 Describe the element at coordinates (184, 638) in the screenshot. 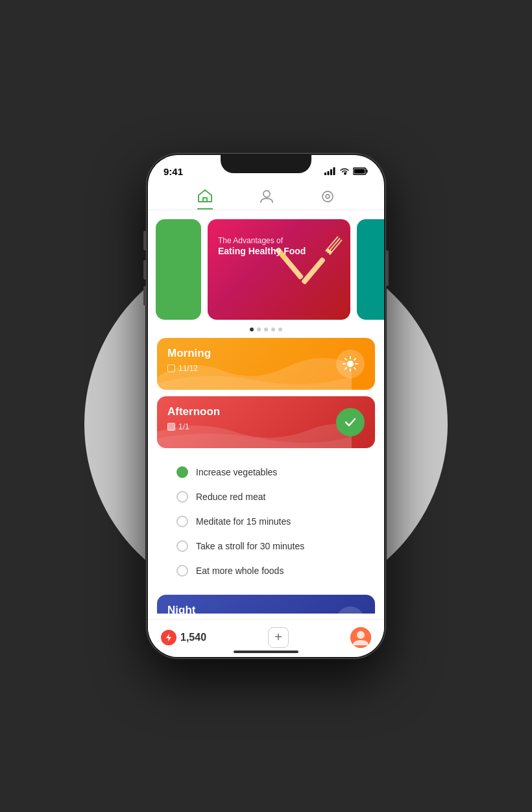

I see `points-badge: 1,540` at that location.